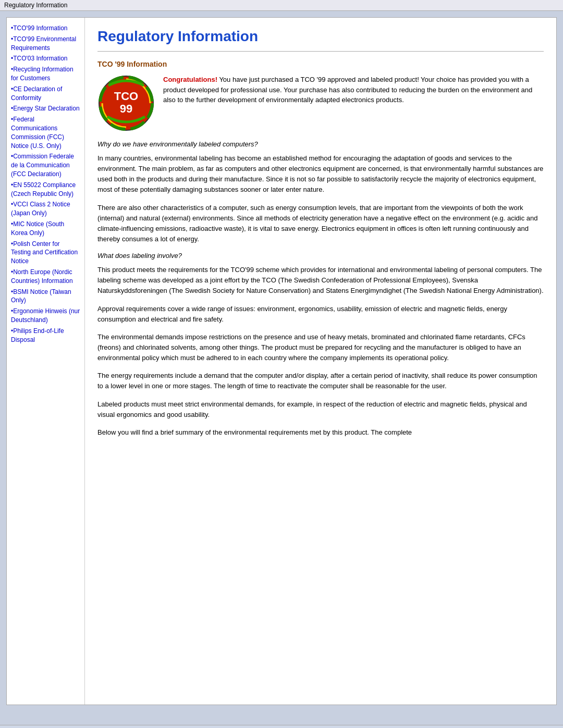  Describe the element at coordinates (321, 103) in the screenshot. I see `tco-intro-block: TCO 99 Congratulations! You have just pu…` at that location.